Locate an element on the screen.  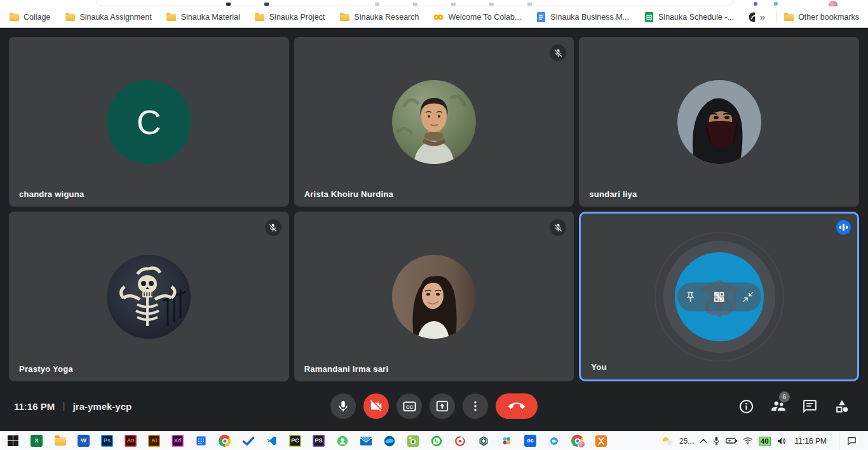
bookmark-item: Sinauka Business M... is located at coordinates (582, 17).